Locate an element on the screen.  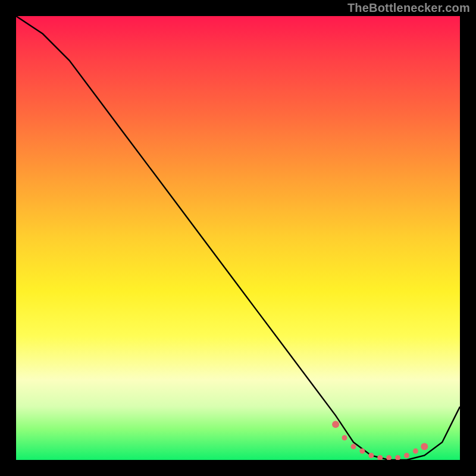
attribution-label: TheBottlenecker.com is located at coordinates (409, 8).